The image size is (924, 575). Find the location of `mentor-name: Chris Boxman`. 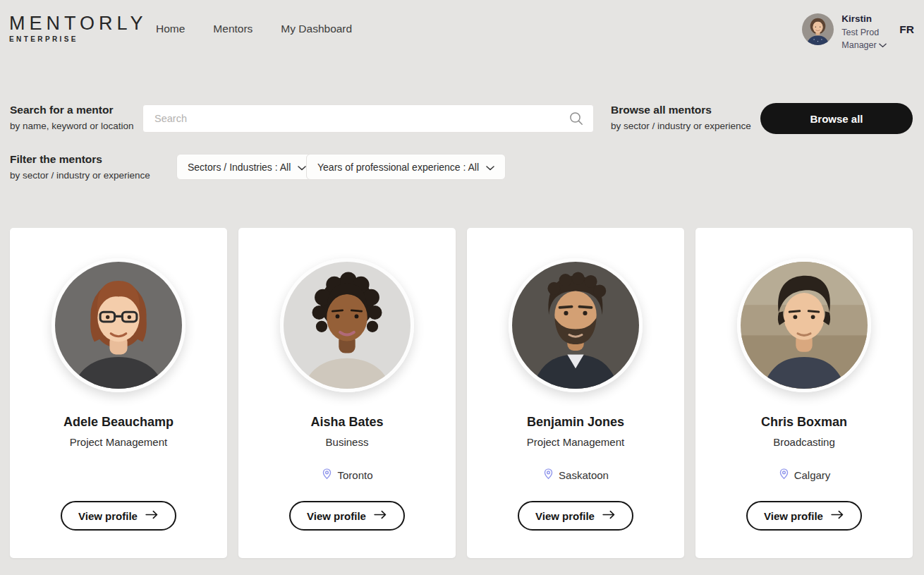

mentor-name: Chris Boxman is located at coordinates (804, 422).